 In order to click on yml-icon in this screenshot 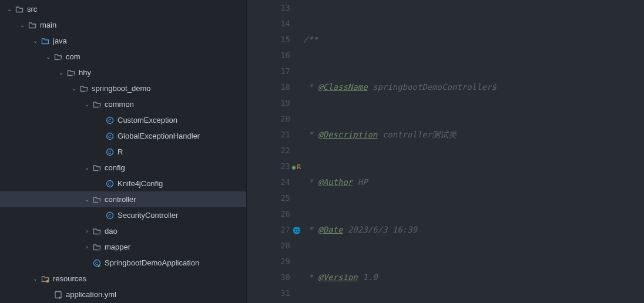, I will do `click(58, 295)`.